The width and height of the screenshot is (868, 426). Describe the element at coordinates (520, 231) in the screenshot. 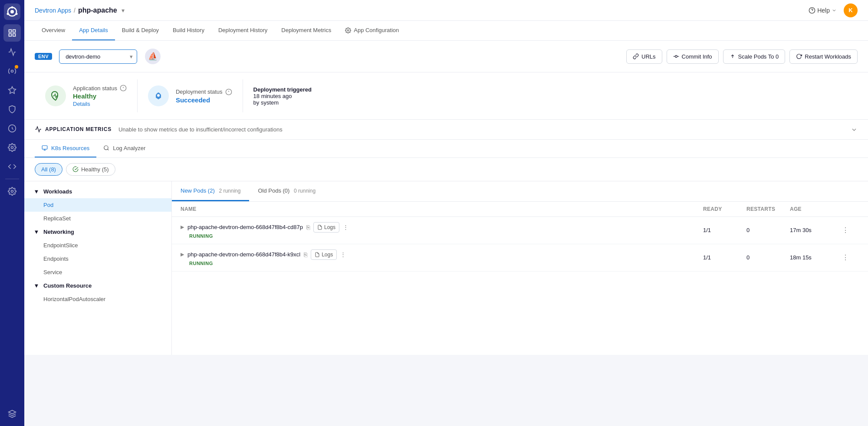

I see `table-row: ▶ php-apache-devtron-demo-668d47f8b4-cd8…` at that location.